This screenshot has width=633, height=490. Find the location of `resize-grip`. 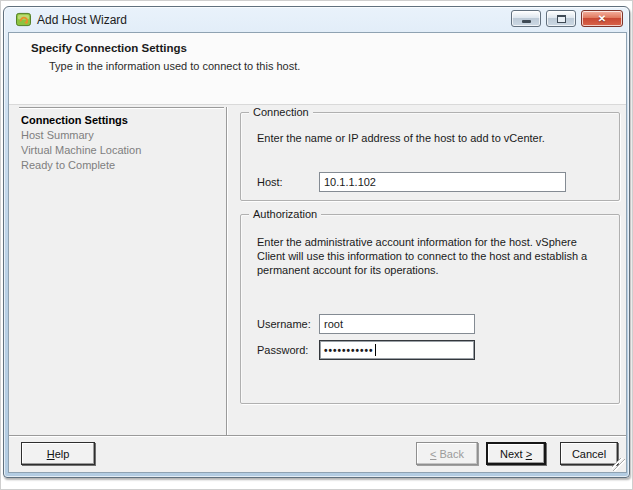

resize-grip is located at coordinates (618, 464).